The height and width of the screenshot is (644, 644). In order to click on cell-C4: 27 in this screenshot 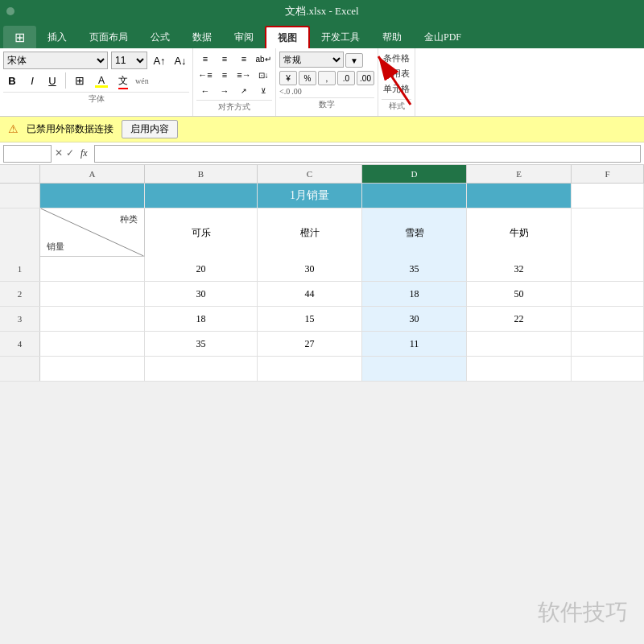, I will do `click(310, 344)`.